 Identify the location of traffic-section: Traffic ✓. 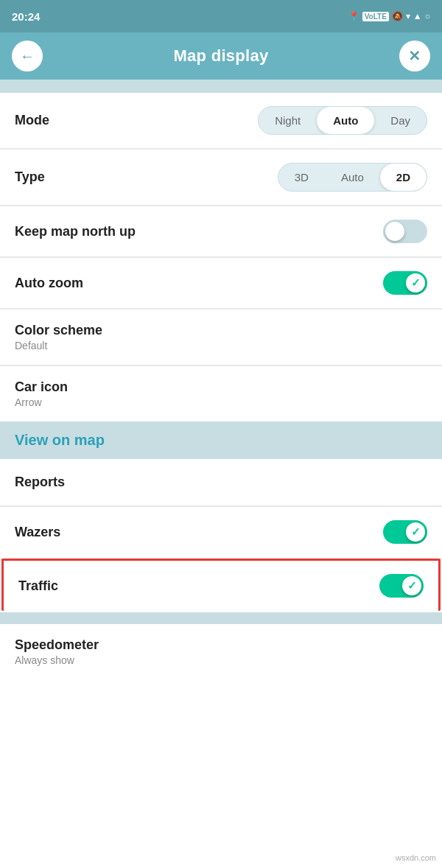
(221, 585).